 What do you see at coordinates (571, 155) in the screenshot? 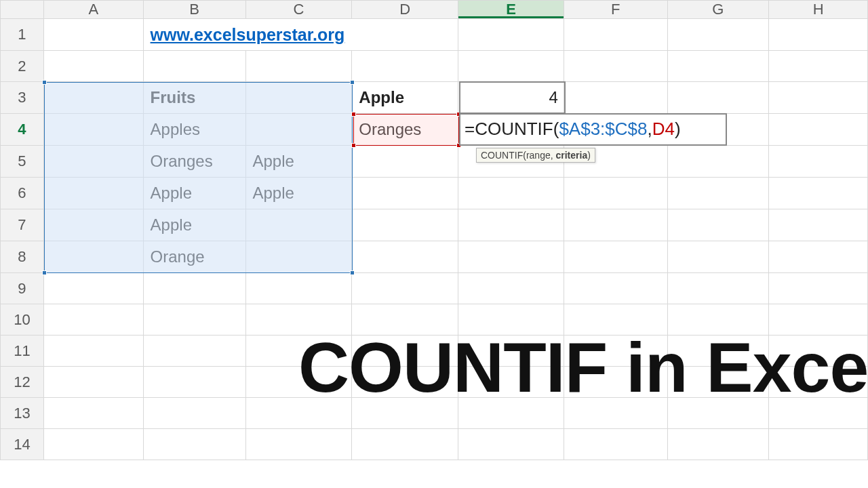
I see `tooltip-arg2: criteria` at bounding box center [571, 155].